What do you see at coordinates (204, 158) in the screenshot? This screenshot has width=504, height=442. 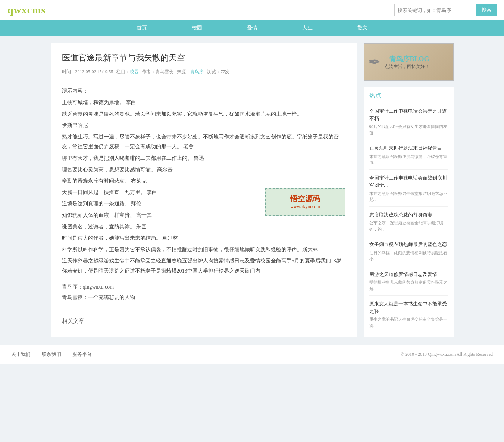 I see `body-line: 哪里有天才，我是把别人喝咖啡的工夫都用在工作上的。 鲁迅` at bounding box center [204, 158].